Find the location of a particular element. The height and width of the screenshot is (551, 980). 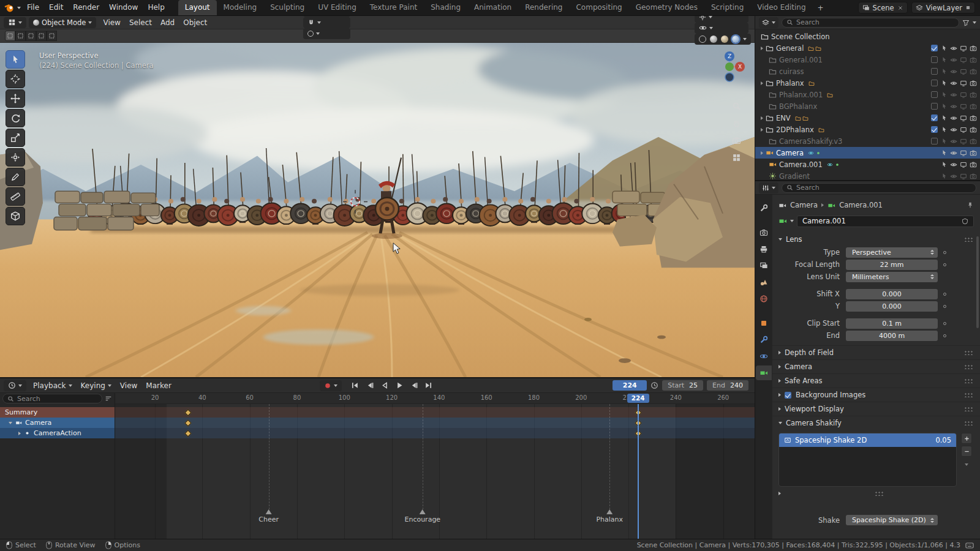

next-keyframe-button is located at coordinates (413, 386).